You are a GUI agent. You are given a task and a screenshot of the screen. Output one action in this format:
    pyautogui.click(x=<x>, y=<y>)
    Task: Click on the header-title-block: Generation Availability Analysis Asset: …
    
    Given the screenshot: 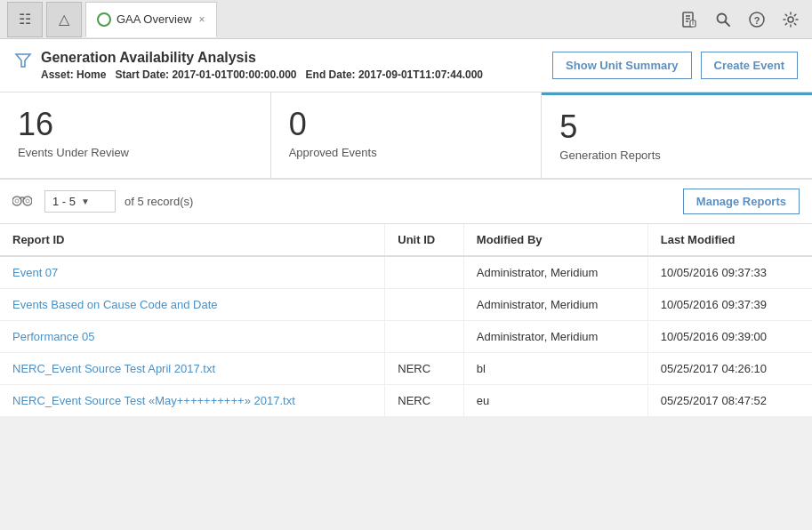 What is the action you would take?
    pyautogui.click(x=261, y=66)
    